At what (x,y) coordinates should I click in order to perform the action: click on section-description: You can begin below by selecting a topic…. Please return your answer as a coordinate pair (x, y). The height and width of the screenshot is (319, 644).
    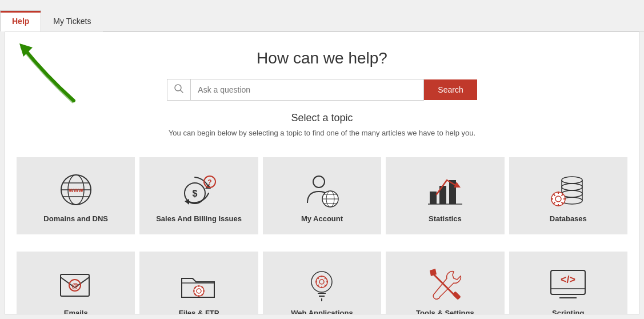
    Looking at the image, I should click on (322, 133).